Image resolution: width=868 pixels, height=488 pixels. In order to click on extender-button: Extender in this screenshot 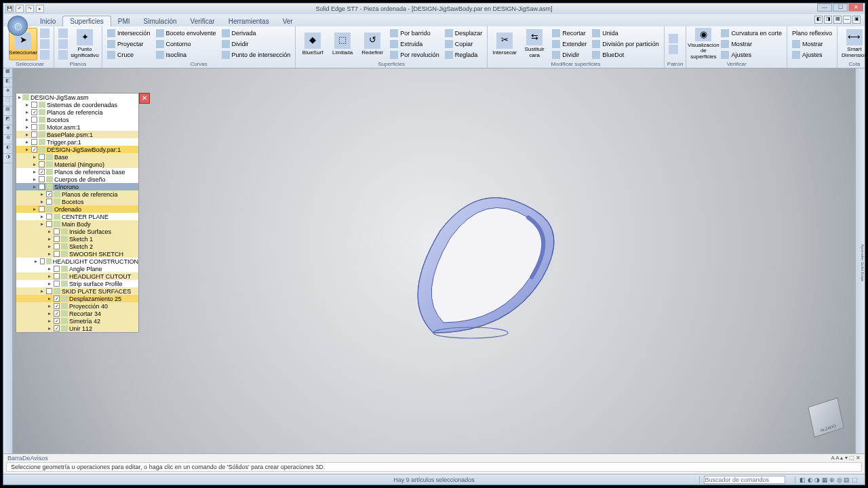, I will do `click(570, 43)`.